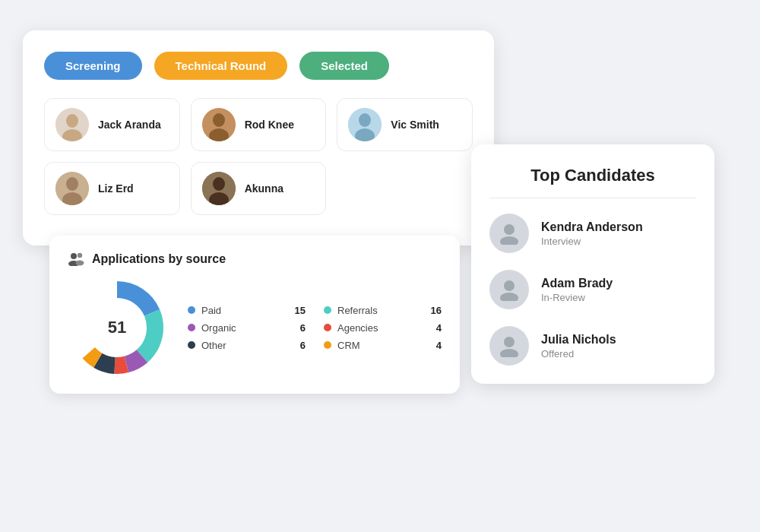 This screenshot has height=532, width=760. Describe the element at coordinates (255, 328) in the screenshot. I see `apps-content: 51 Paid 15 Referrals 16 Organic 6 Agenci…` at that location.